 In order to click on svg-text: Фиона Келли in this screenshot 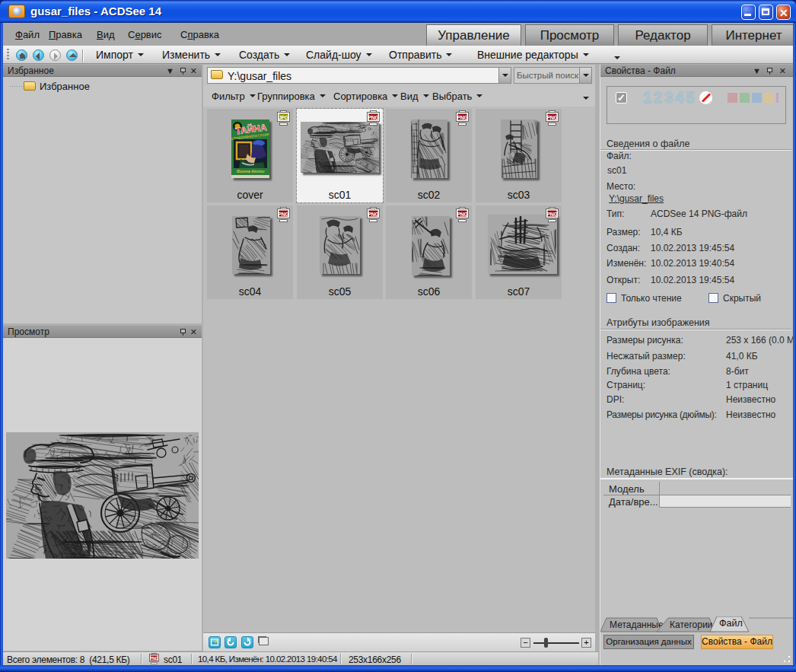, I will do `click(251, 171)`.